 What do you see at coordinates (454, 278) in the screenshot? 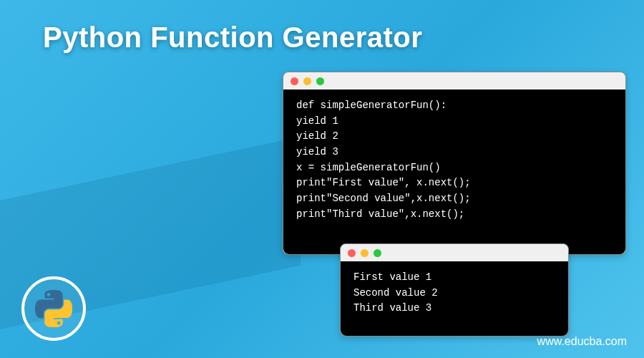
I see `output-line: First value 1` at bounding box center [454, 278].